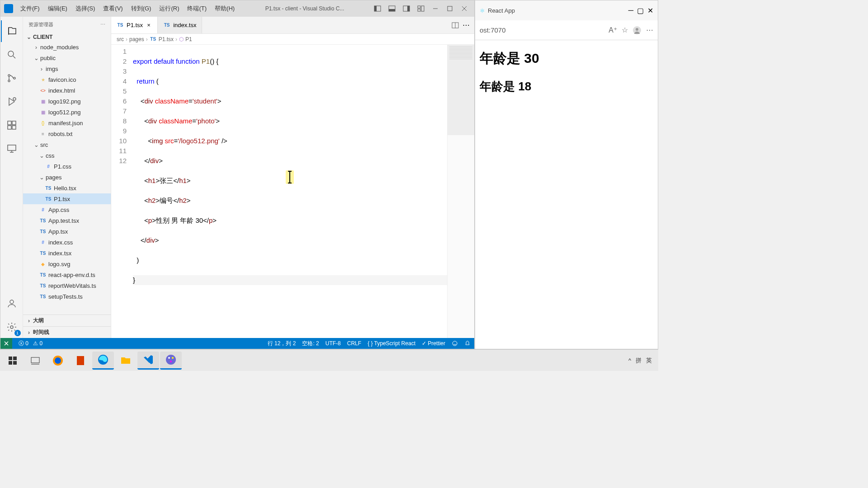 The image size is (868, 488). Describe the element at coordinates (12, 125) in the screenshot. I see `extensions-icon` at that location.